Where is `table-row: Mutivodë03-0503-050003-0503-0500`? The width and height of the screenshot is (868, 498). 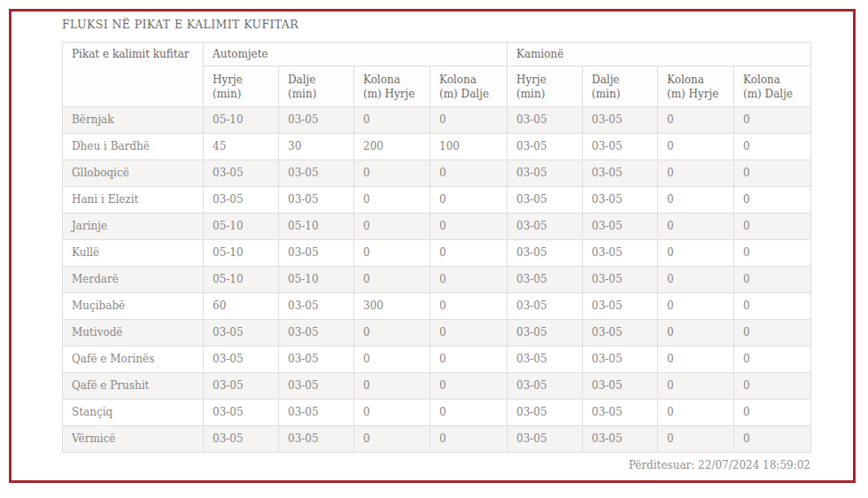 table-row: Mutivodë03-0503-050003-0503-0500 is located at coordinates (438, 333).